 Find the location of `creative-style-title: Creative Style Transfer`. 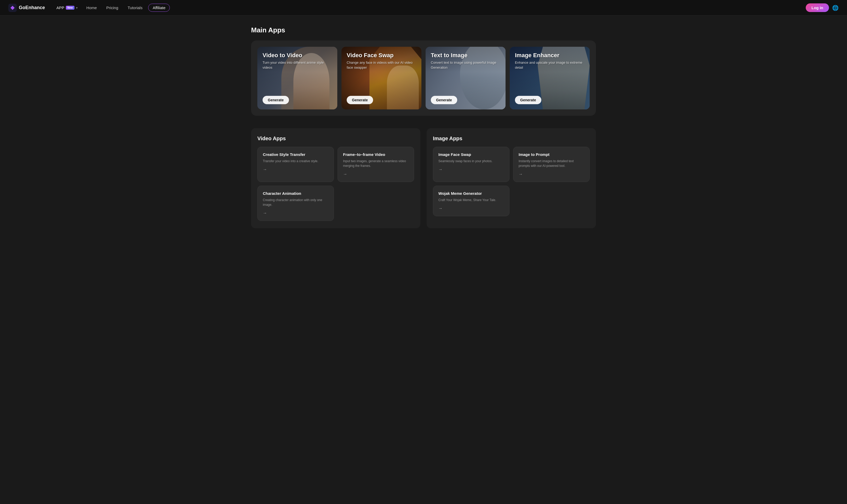

creative-style-title: Creative Style Transfer is located at coordinates (296, 154).